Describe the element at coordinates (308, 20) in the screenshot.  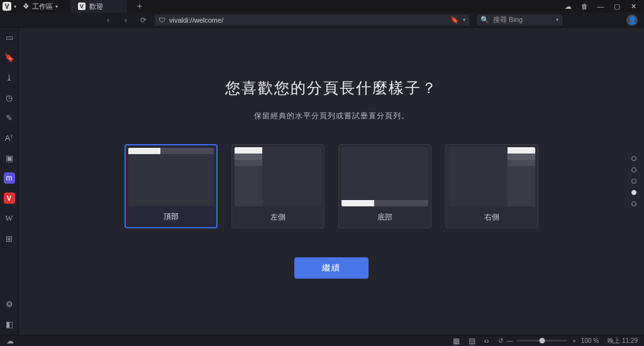
I see `url-text: vivaldi://welcome/` at that location.